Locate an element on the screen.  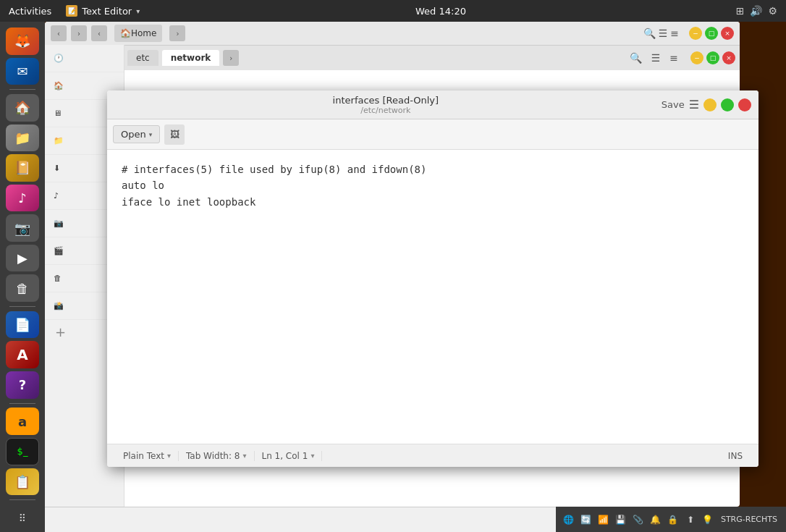
text-editor-statusbar: Plain Text ▾ Tab Width: 8 ▾ Ln 1, Col 1 … is located at coordinates (433, 455).